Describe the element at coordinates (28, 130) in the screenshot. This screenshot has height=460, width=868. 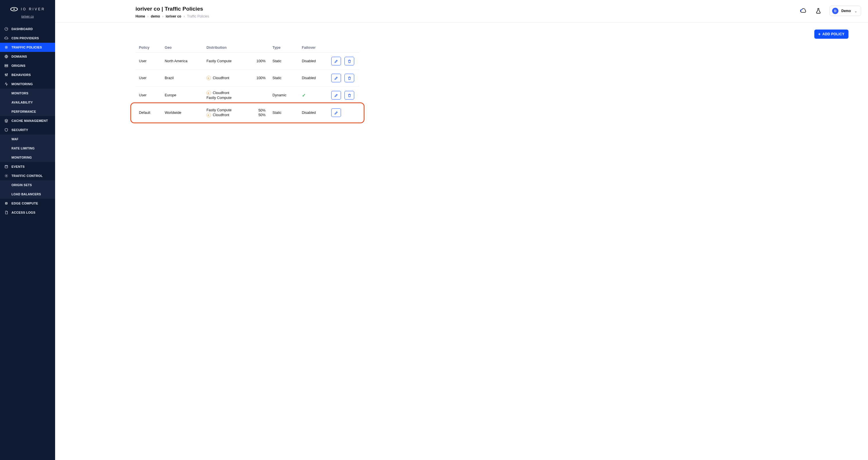
I see `nav-security: SECURITY` at that location.